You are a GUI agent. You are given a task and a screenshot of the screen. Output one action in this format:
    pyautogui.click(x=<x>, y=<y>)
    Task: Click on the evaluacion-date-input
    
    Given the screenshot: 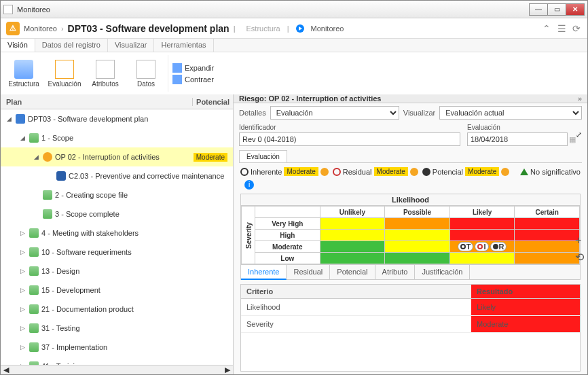 What is the action you would take?
    pyautogui.click(x=517, y=139)
    